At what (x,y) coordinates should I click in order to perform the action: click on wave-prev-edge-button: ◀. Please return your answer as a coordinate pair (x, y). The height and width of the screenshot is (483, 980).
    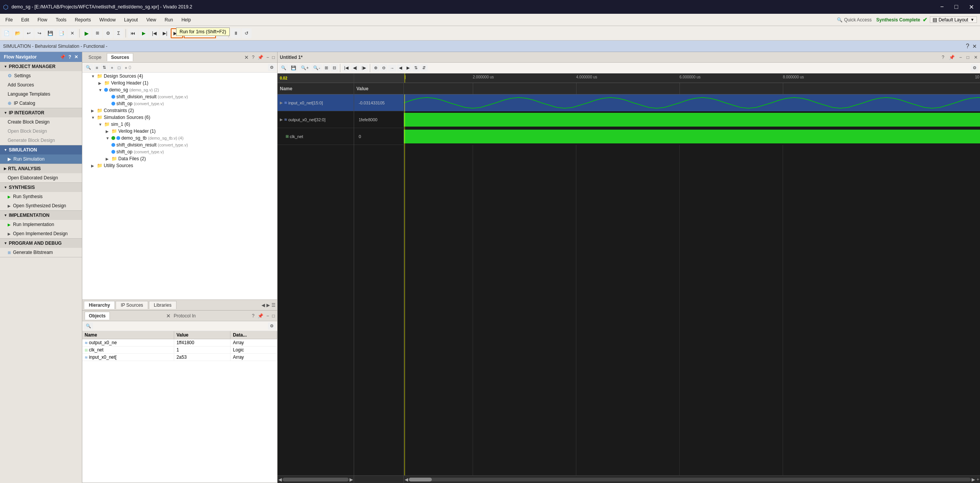
    Looking at the image, I should click on (400, 68).